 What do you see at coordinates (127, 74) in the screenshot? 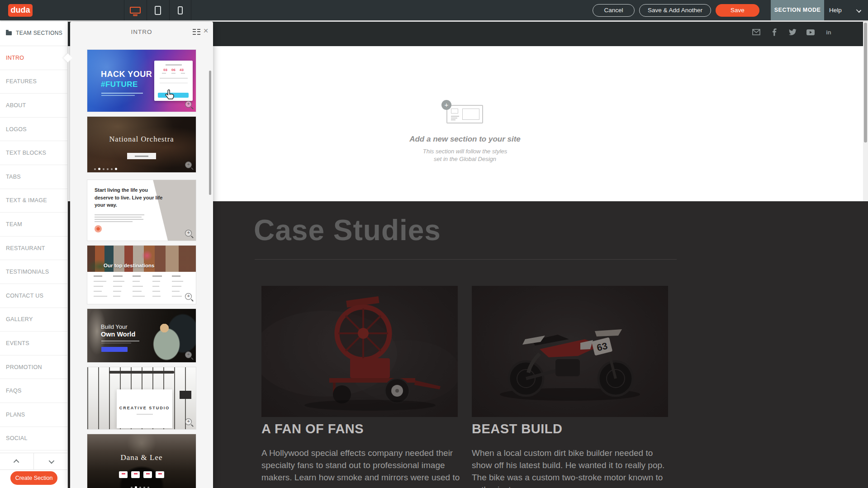
I see `thumb-heading: HACK YOUR` at bounding box center [127, 74].